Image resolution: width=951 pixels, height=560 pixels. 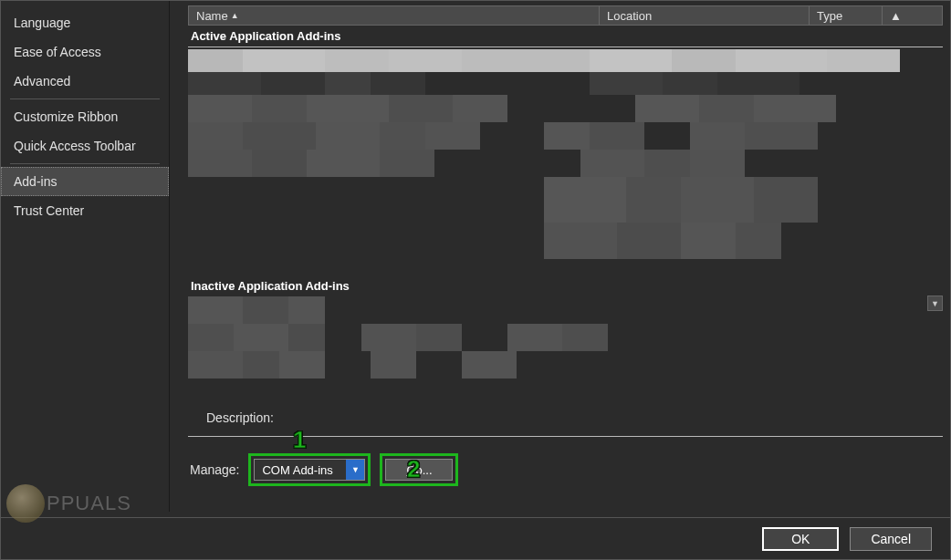 I want to click on callout-two: 2, so click(x=413, y=469).